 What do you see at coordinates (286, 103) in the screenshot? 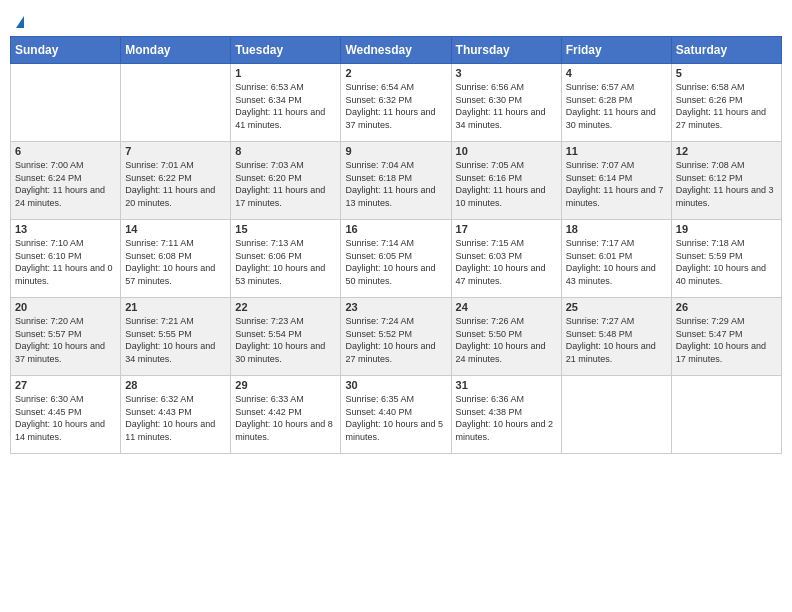
I see `calendar-cell: 1Sunrise: 6:53 AM Sunset: 6:34 PM Daylig…` at bounding box center [286, 103].